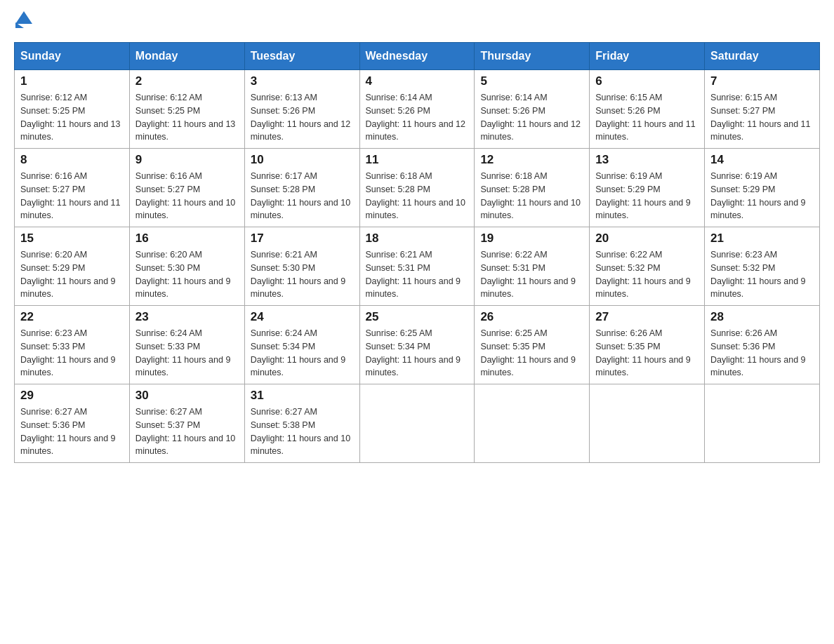 The width and height of the screenshot is (834, 644). Describe the element at coordinates (647, 275) in the screenshot. I see `day-info: Sunrise: 6:22 AM Sunset: 5:32 PM Dayligh…` at that location.